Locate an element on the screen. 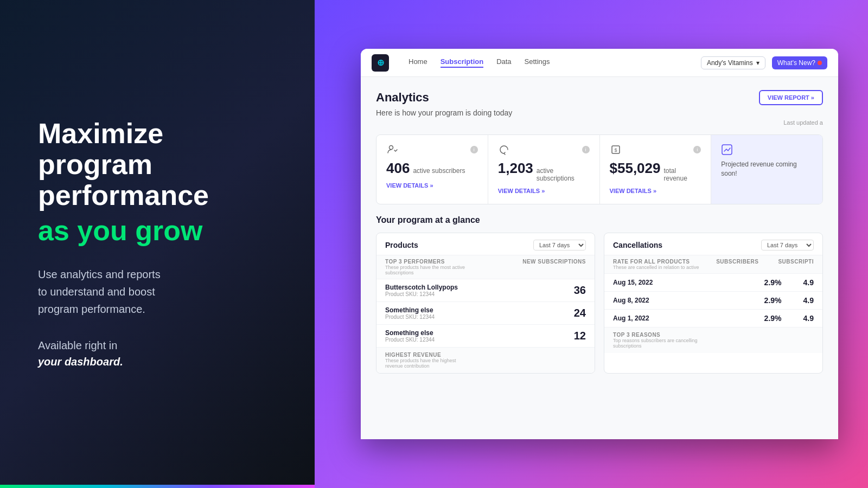  whats-new-button: What's New? is located at coordinates (800, 63).